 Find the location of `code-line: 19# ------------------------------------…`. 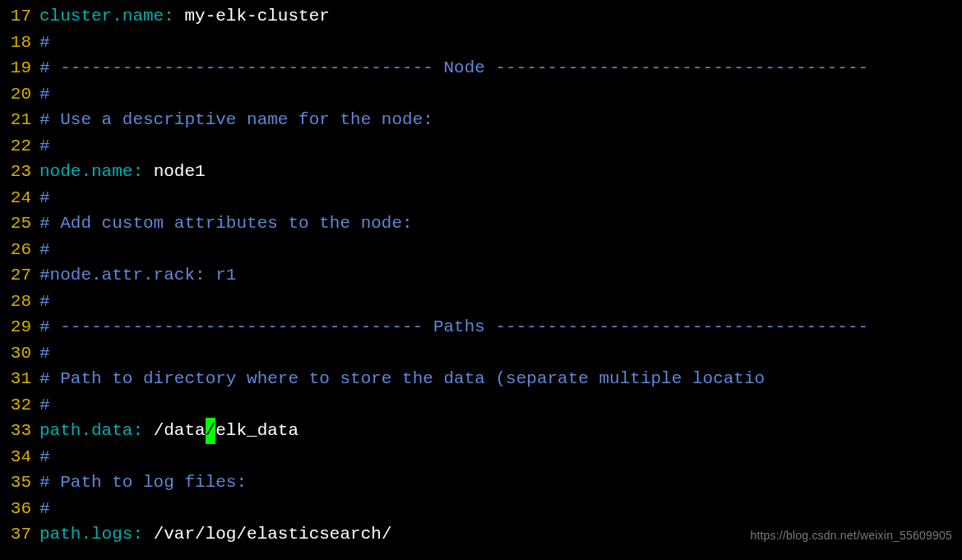

code-line: 19# ------------------------------------… is located at coordinates (481, 68).